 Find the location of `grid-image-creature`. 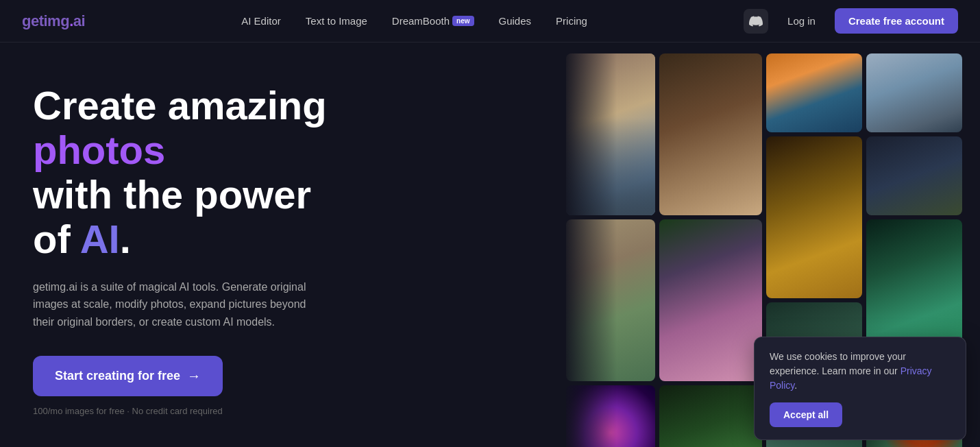

grid-image-creature is located at coordinates (914, 176).